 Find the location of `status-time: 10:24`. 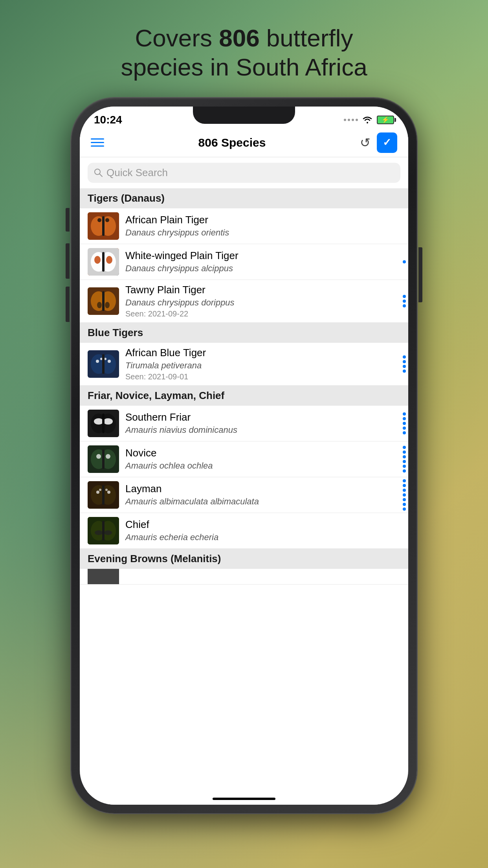

status-time: 10:24 is located at coordinates (108, 120).